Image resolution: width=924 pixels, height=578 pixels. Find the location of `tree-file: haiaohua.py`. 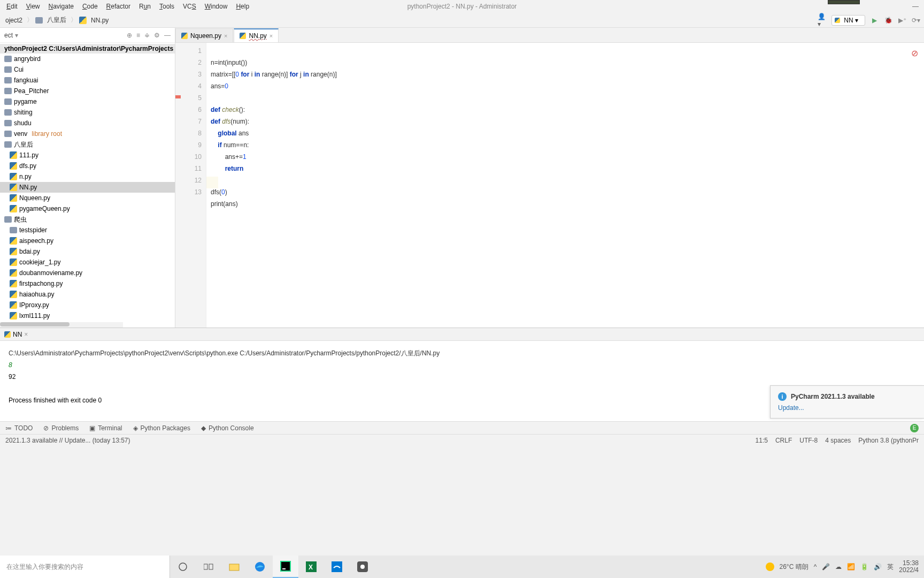

tree-file: haiaohua.py is located at coordinates (88, 294).